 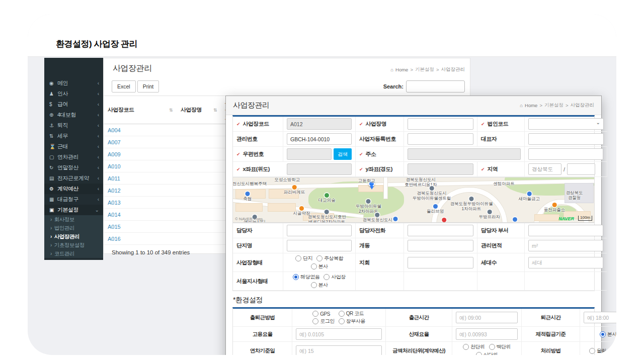 I want to click on sidebar-item: ▤ 전자근로계약 ‹, so click(x=73, y=178).